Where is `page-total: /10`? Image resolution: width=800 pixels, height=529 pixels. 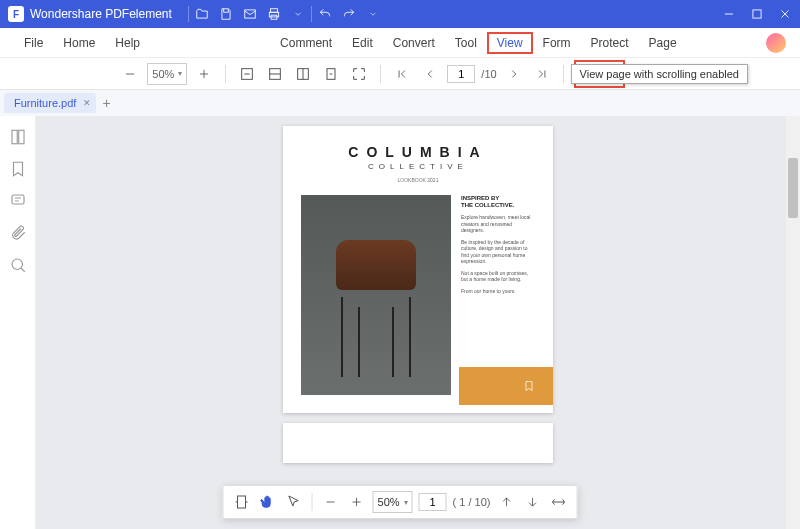 page-total: /10 is located at coordinates (488, 74).